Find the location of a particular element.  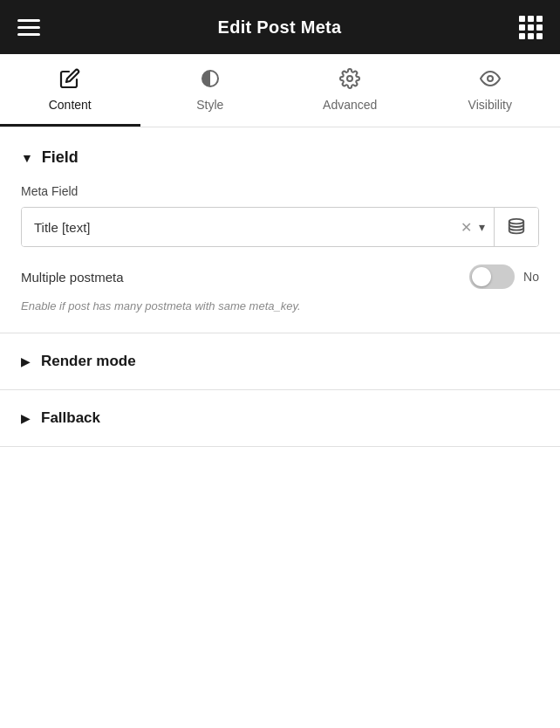

select-controls: ✕ ▾ is located at coordinates (473, 227).